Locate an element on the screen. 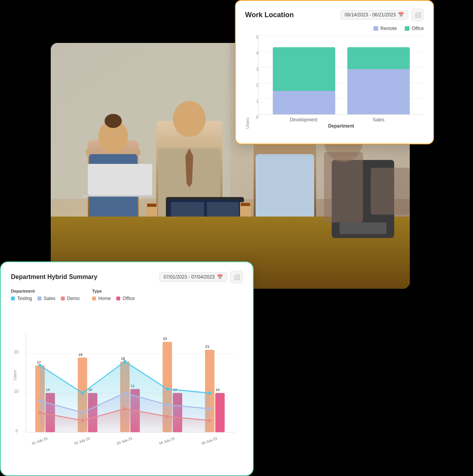 The height and width of the screenshot is (476, 473). type-legend-items: Home Office is located at coordinates (113, 298).